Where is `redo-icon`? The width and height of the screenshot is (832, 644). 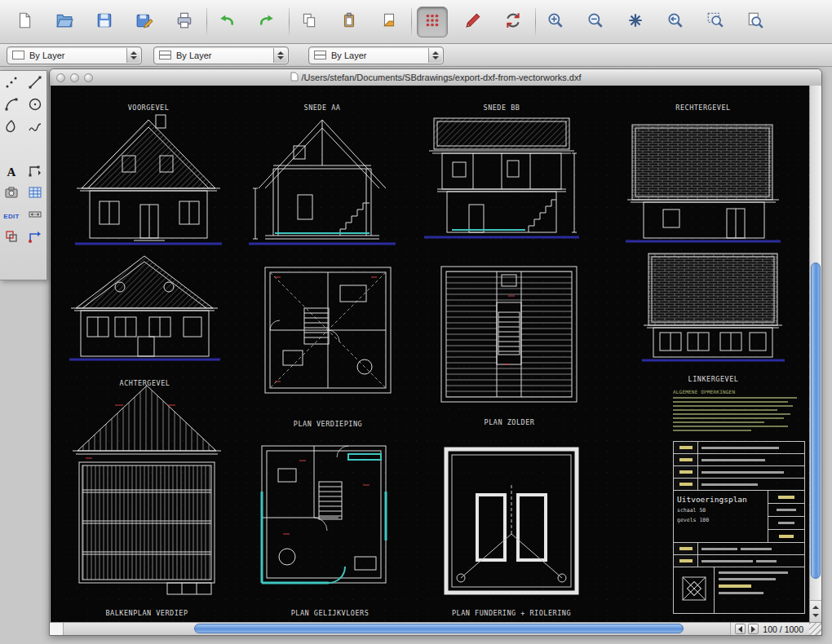 redo-icon is located at coordinates (267, 22).